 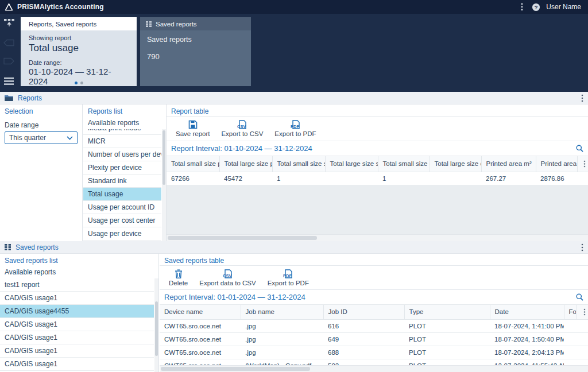 What do you see at coordinates (82, 83) in the screenshot?
I see `pager-dot` at bounding box center [82, 83].